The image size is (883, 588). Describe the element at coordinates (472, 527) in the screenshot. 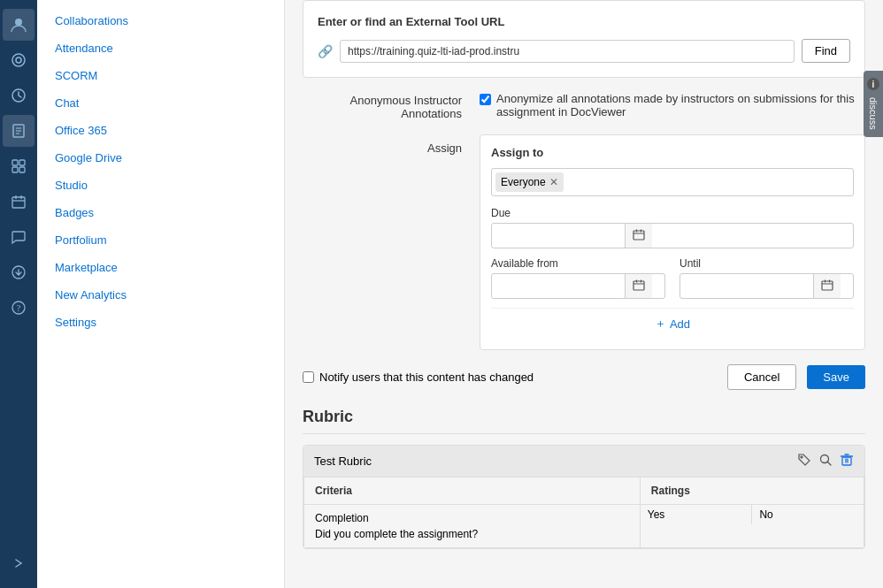

I see `criteria-cell: Completion Did you complete the assignme…` at that location.